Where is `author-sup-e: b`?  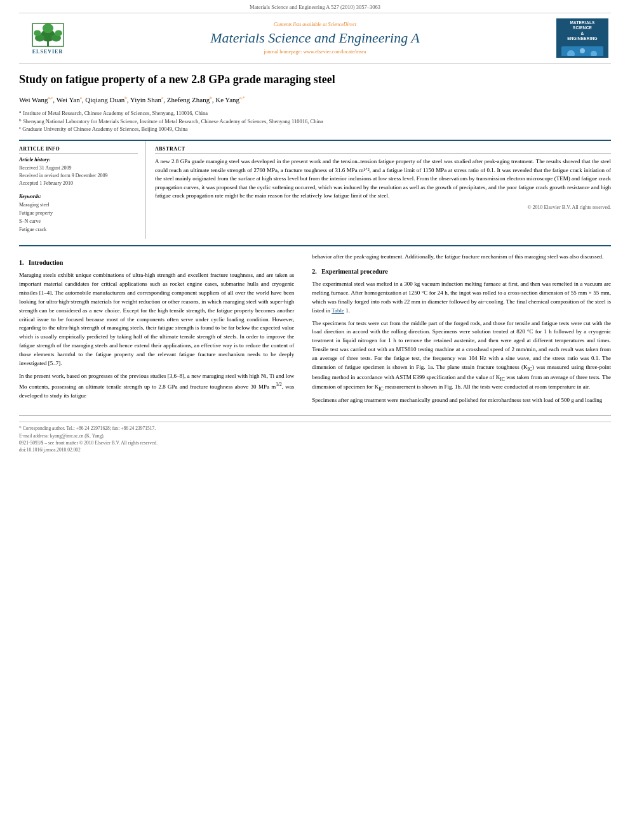 author-sup-e: b is located at coordinates (211, 98).